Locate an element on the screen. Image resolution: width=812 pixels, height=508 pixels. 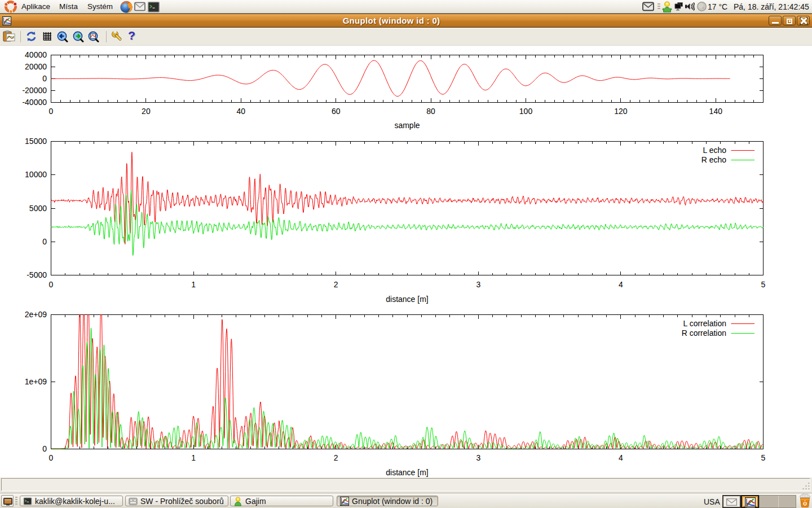
svg-text: 40000 is located at coordinates (36, 55).